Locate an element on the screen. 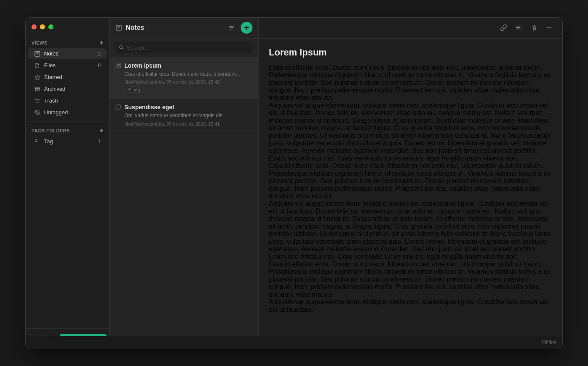 This screenshot has width=588, height=366. views-label: Views is located at coordinates (39, 43).